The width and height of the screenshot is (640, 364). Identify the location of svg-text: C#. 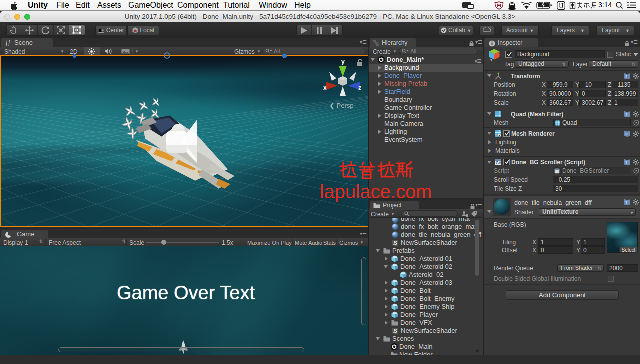
(499, 163).